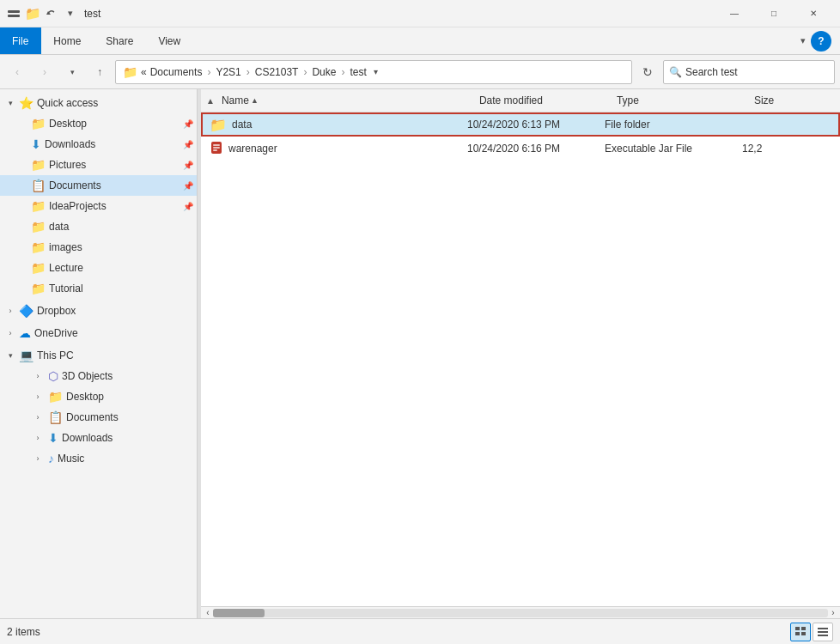 Image resolution: width=840 pixels, height=644 pixels. What do you see at coordinates (520, 101) in the screenshot?
I see `file-list-header: ▲ Name ▲ Date modified Type Size` at bounding box center [520, 101].